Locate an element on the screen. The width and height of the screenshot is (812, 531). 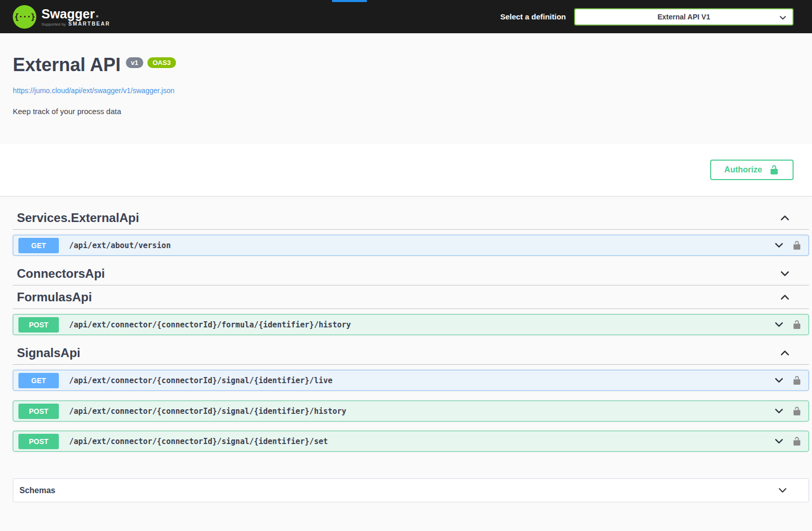
section-title: Services.ExternalApi is located at coordinates (78, 218).